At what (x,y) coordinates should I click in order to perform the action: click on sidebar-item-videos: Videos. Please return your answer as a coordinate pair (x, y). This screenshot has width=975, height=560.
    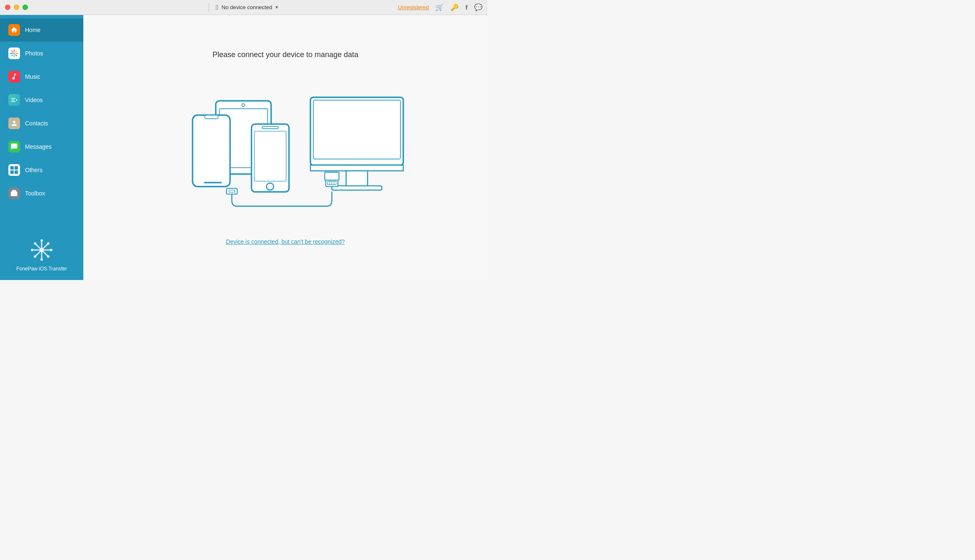
    Looking at the image, I should click on (42, 100).